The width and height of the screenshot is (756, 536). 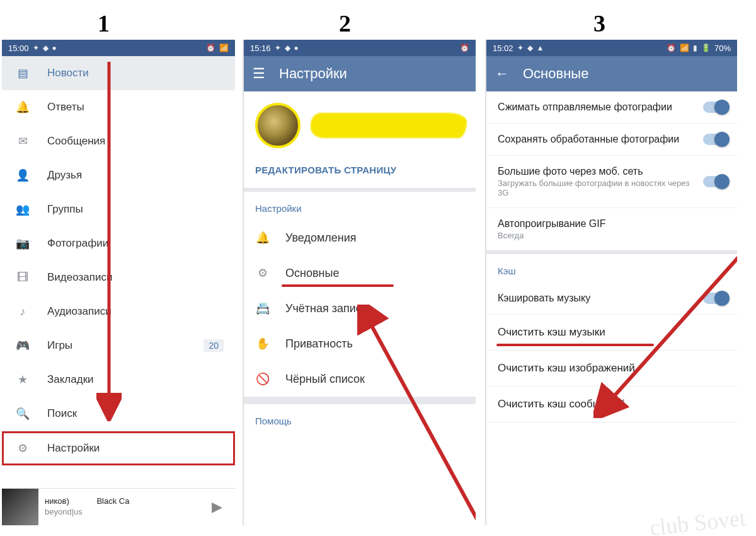 I want to click on row-sublabel: Загружать большие фотографии в новостях …, so click(x=597, y=188).